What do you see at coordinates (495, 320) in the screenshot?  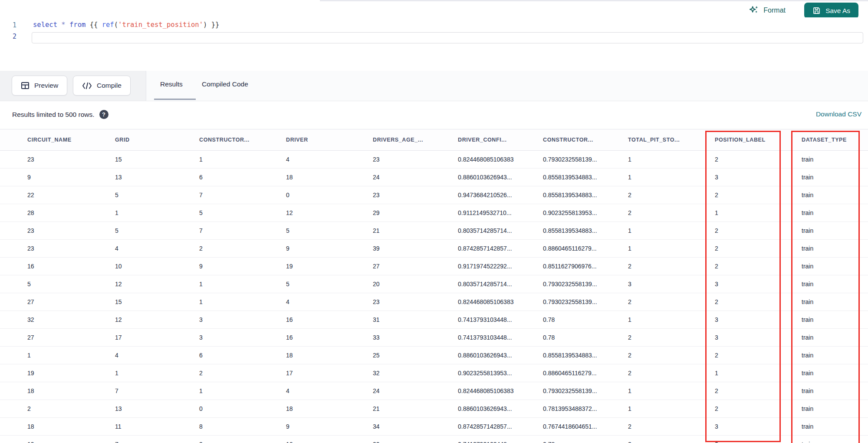 I see `table-cell: 0.7413793103448...` at bounding box center [495, 320].